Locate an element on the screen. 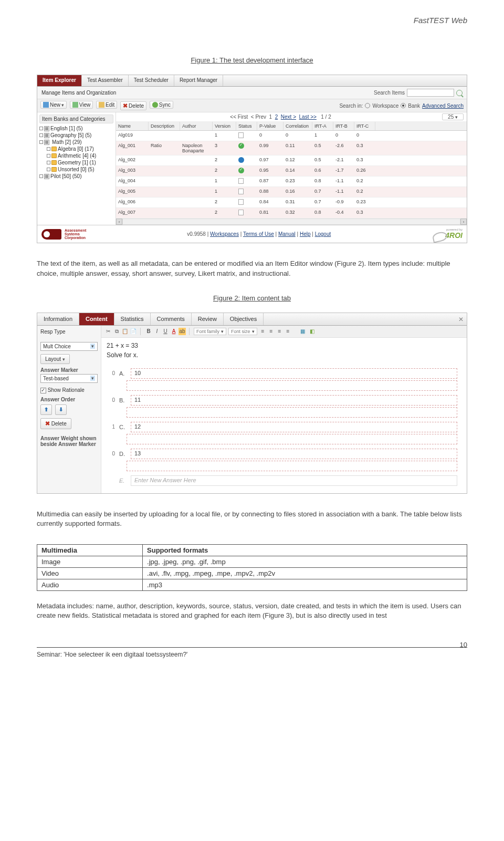 This screenshot has height=841, width=504. delete-button: ✖Delete is located at coordinates (133, 106).